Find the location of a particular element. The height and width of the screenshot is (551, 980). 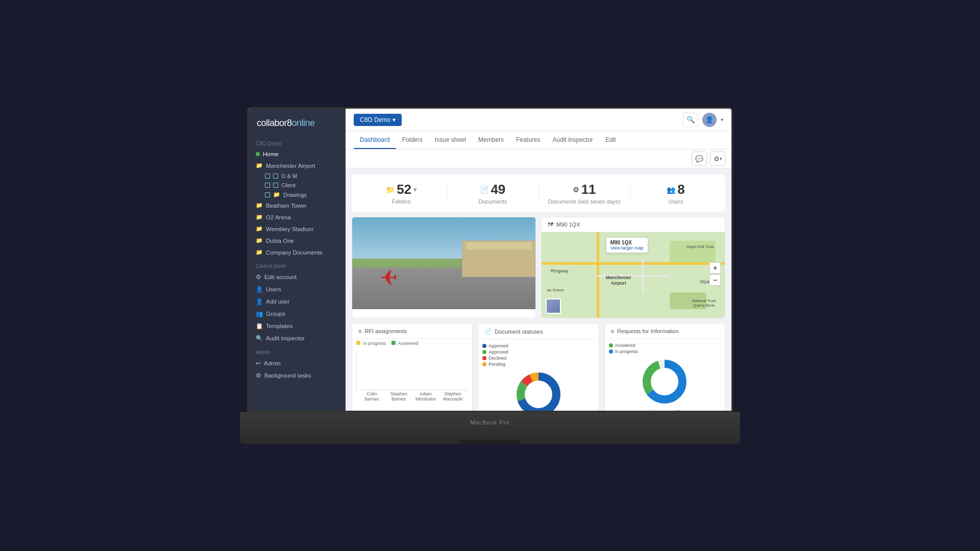

bar-labels: Colin Barnes Stephen Barnes Adam Minstra… is located at coordinates (412, 396).